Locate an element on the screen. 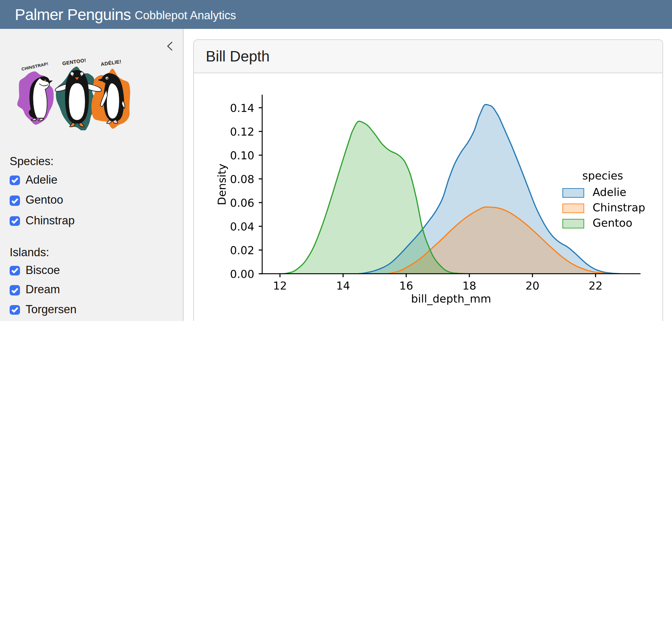 The height and width of the screenshot is (642, 672). svg-text: GENTOO! is located at coordinates (74, 62).